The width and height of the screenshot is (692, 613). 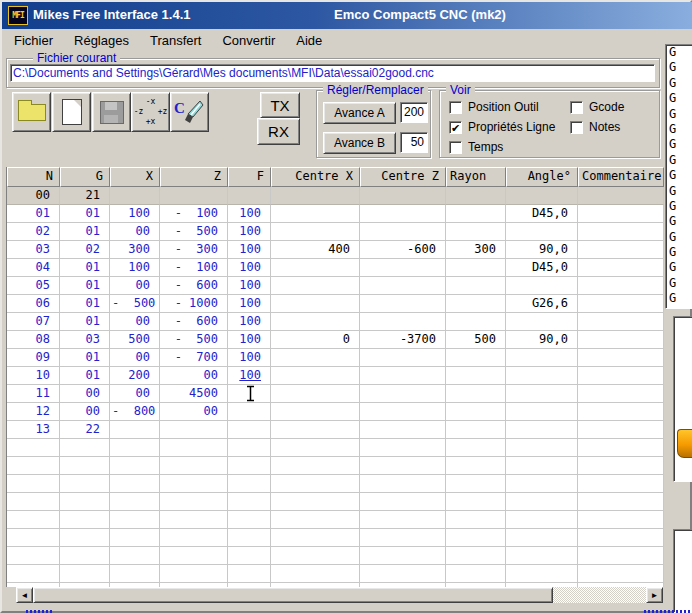 What do you see at coordinates (280, 105) in the screenshot?
I see `tx-button: TX` at bounding box center [280, 105].